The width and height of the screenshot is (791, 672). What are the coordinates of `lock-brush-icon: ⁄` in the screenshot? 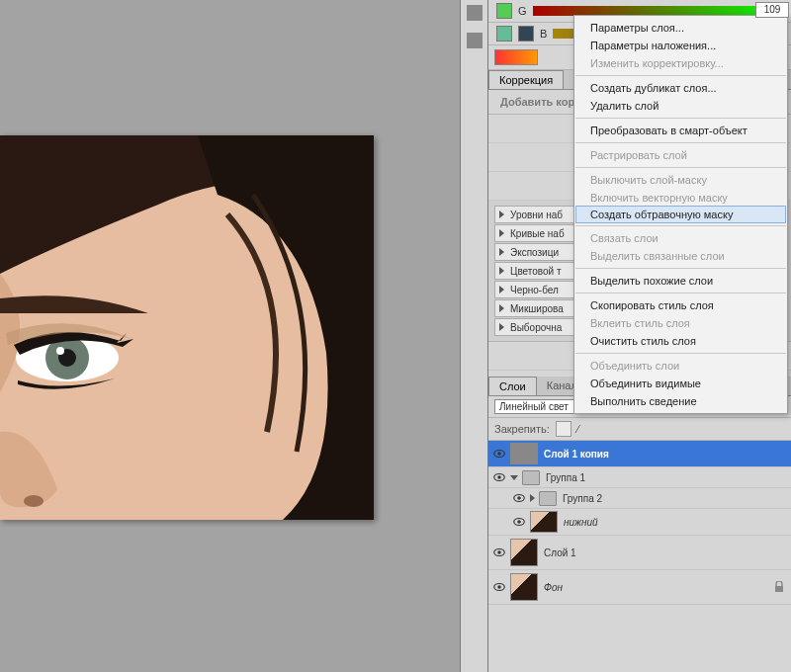 It's located at (578, 429).